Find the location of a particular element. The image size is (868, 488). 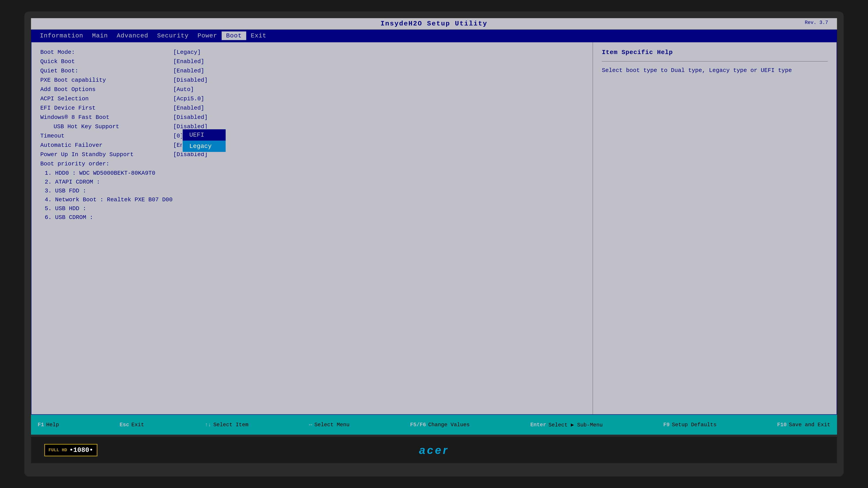

key-enter: Enter is located at coordinates (538, 425).